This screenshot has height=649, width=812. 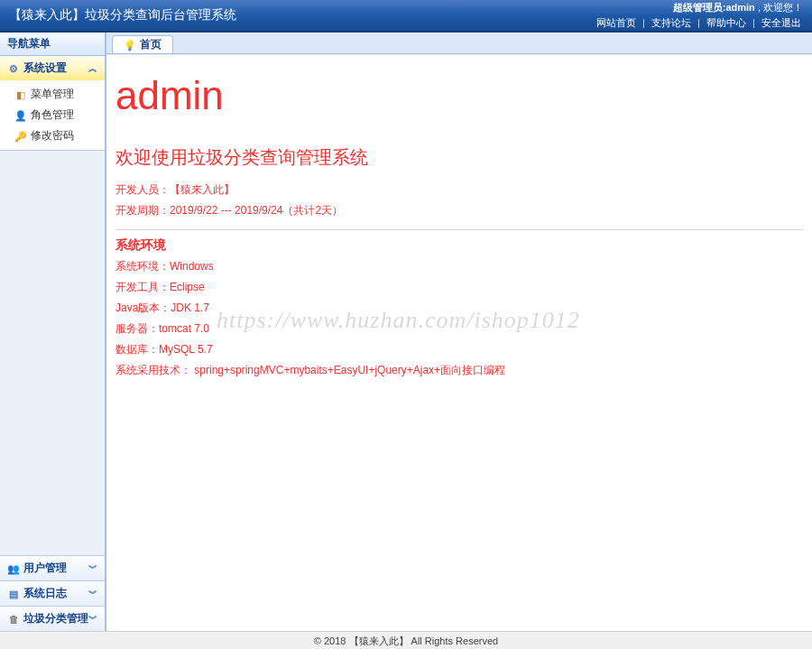 I want to click on key-icon: 🔑, so click(x=21, y=136).